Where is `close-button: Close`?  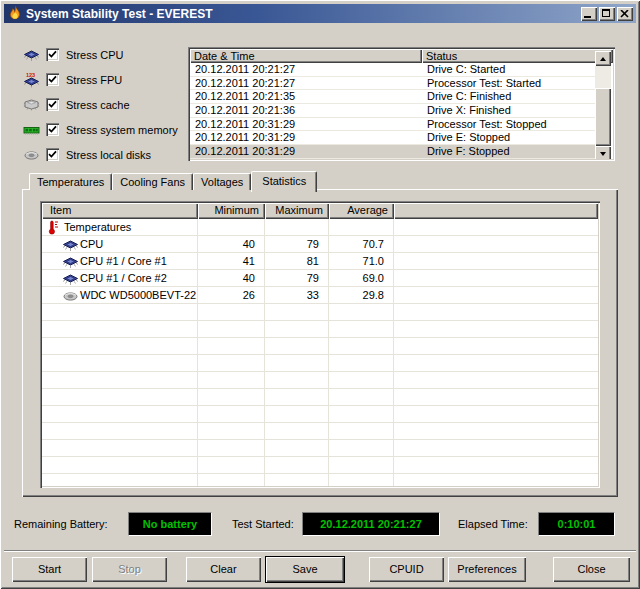 close-button: Close is located at coordinates (592, 570).